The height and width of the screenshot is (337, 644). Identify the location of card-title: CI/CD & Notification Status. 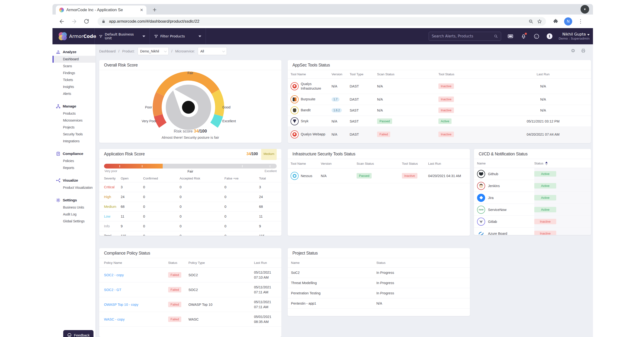
(532, 154).